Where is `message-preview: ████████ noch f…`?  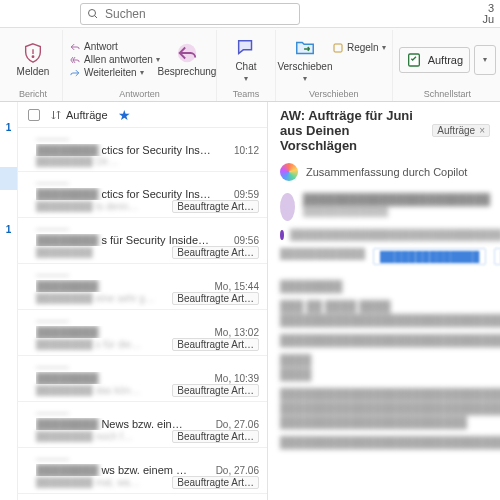 message-preview: ████████ noch f… is located at coordinates (104, 436).